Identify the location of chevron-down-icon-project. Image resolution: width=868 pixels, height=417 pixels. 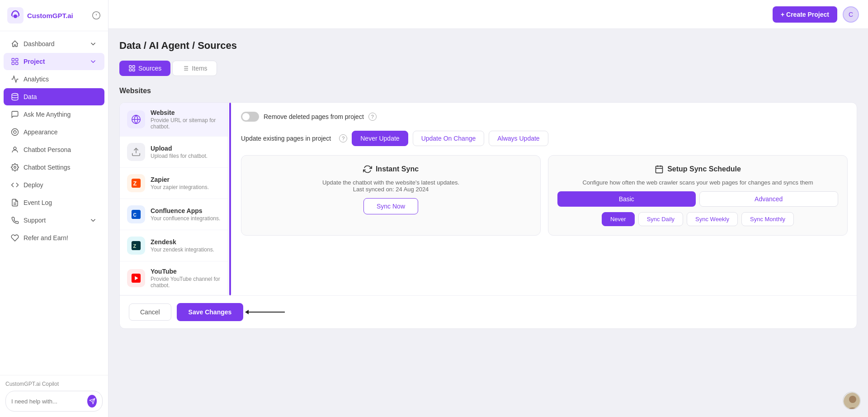
(93, 62).